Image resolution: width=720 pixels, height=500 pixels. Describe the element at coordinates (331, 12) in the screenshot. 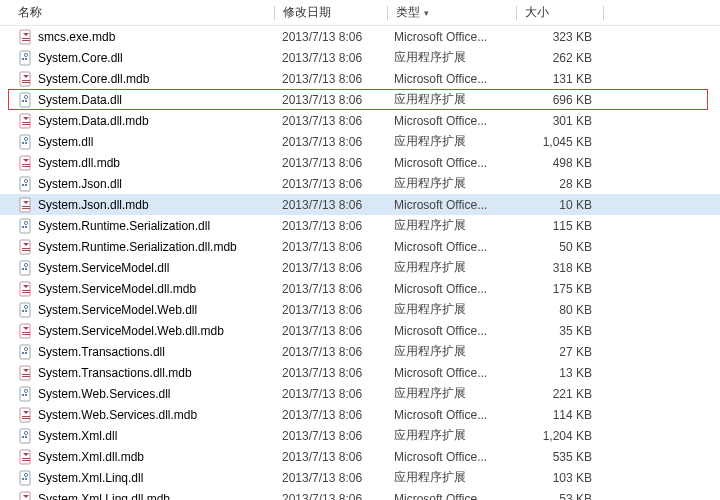

I see `column-header-date: 修改日期` at that location.